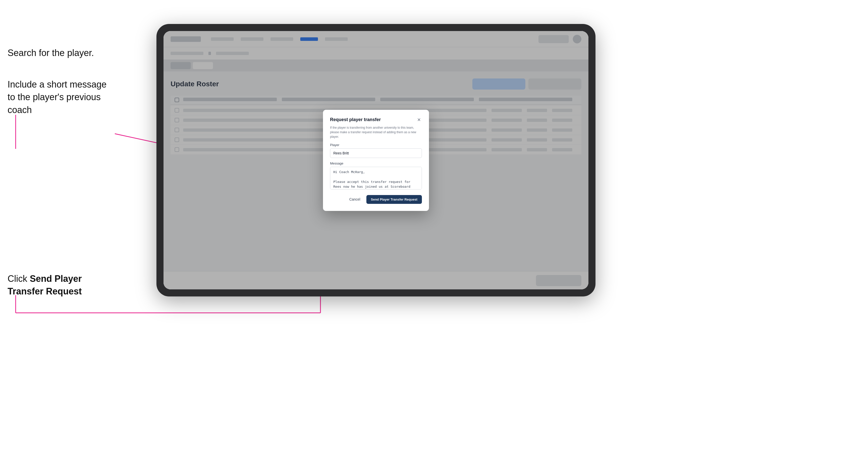  I want to click on player-label: Player, so click(376, 145).